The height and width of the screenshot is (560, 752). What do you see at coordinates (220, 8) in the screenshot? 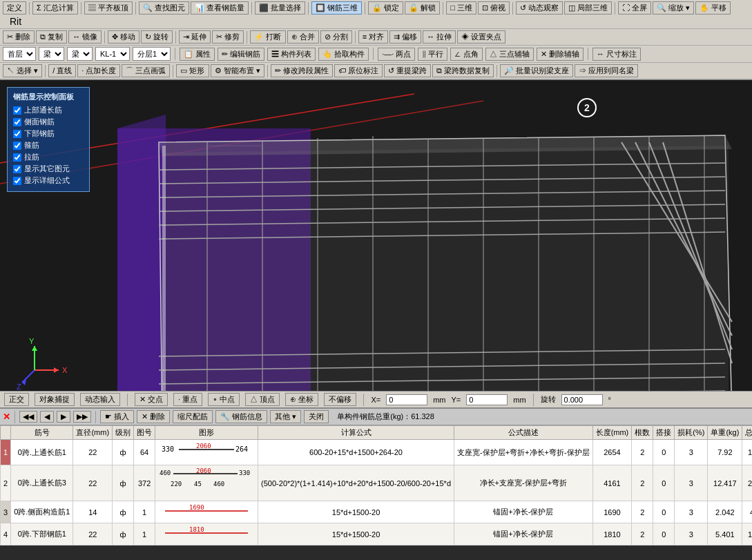
I see `btn-view-rebar: 📊 查看钢筋量` at bounding box center [220, 8].